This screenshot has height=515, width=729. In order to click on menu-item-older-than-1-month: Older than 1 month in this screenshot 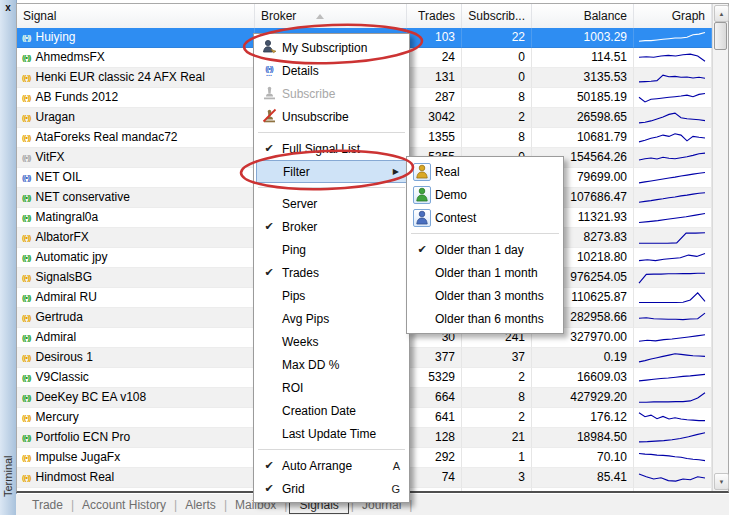, I will do `click(485, 272)`.